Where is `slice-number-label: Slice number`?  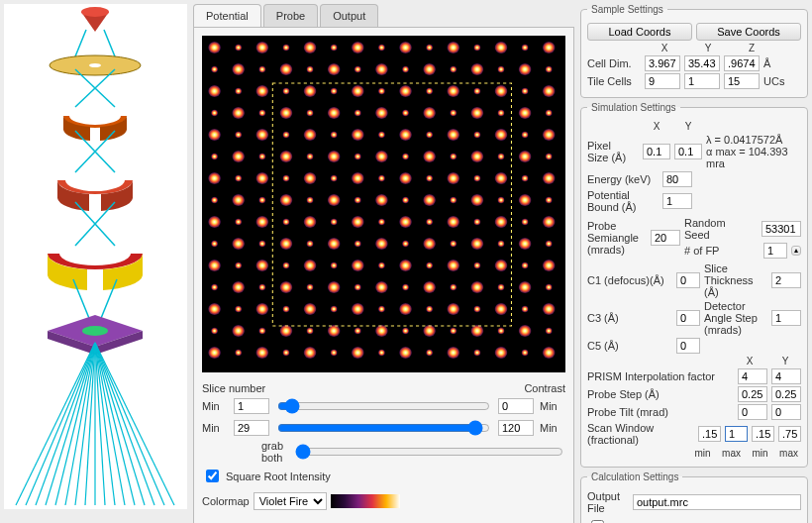 slice-number-label: Slice number is located at coordinates (234, 388).